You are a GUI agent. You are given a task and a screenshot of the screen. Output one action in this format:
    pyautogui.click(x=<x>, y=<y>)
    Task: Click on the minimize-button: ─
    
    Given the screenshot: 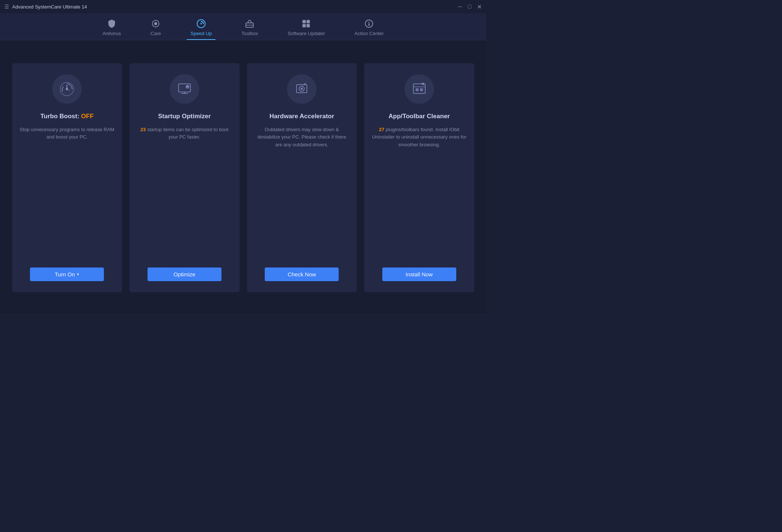 What is the action you would take?
    pyautogui.click(x=460, y=7)
    